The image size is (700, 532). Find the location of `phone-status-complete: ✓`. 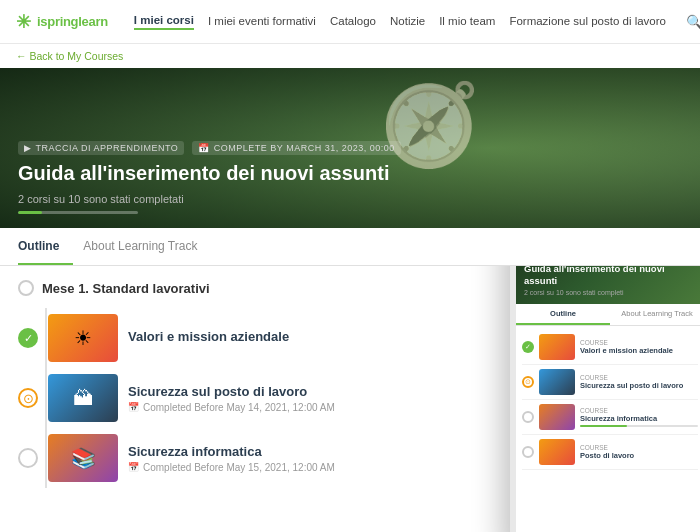

phone-status-complete: ✓ is located at coordinates (528, 347).